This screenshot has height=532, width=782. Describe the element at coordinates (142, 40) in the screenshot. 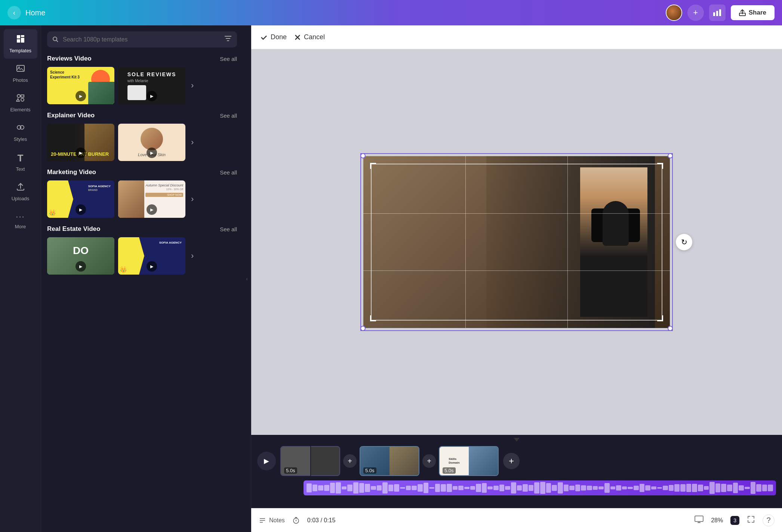

I see `search-input` at that location.